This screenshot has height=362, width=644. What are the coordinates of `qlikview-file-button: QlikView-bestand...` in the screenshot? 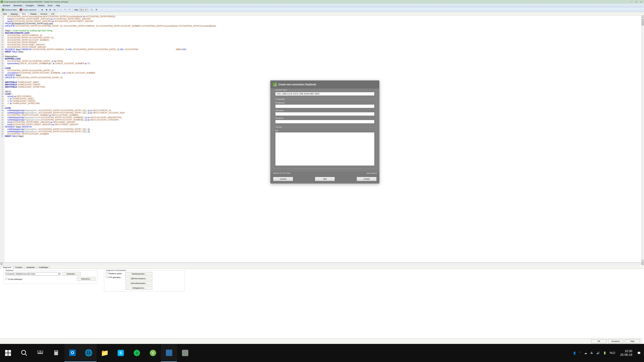 It's located at (139, 279).